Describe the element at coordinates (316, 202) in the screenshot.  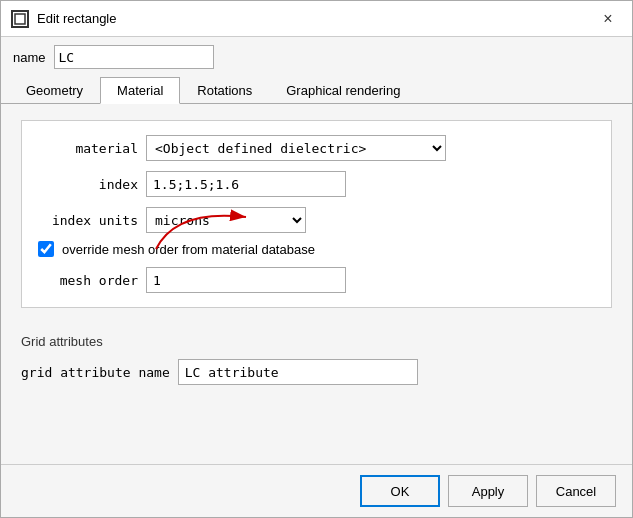
I see `index-row-wrap: index index units microns` at that location.